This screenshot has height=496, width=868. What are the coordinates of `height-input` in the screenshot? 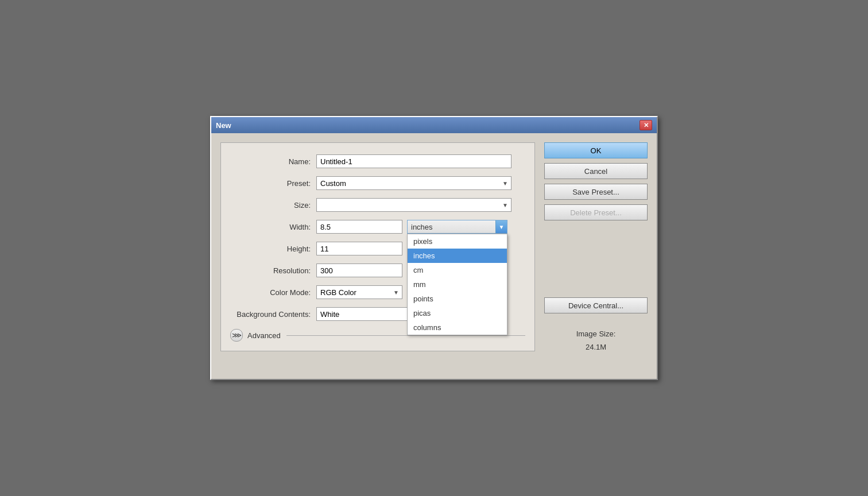 It's located at (359, 249).